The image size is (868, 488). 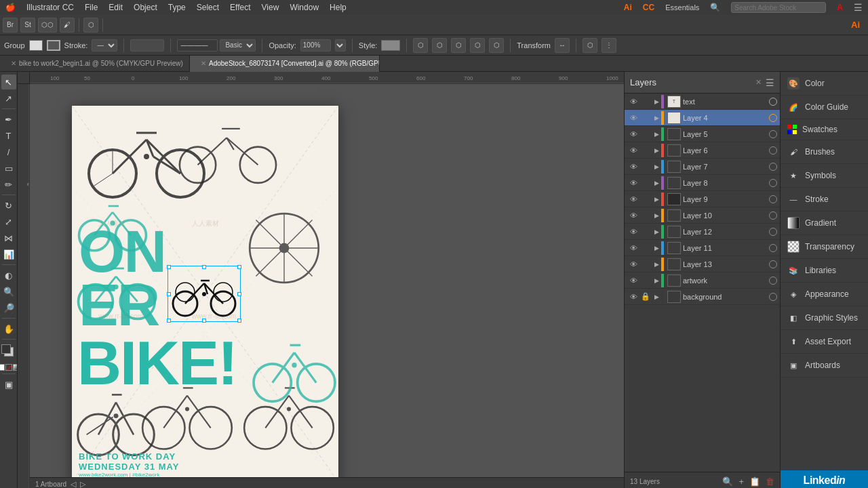 I want to click on layer-row-8: 👁 ▶ Layer 8, so click(x=703, y=183).